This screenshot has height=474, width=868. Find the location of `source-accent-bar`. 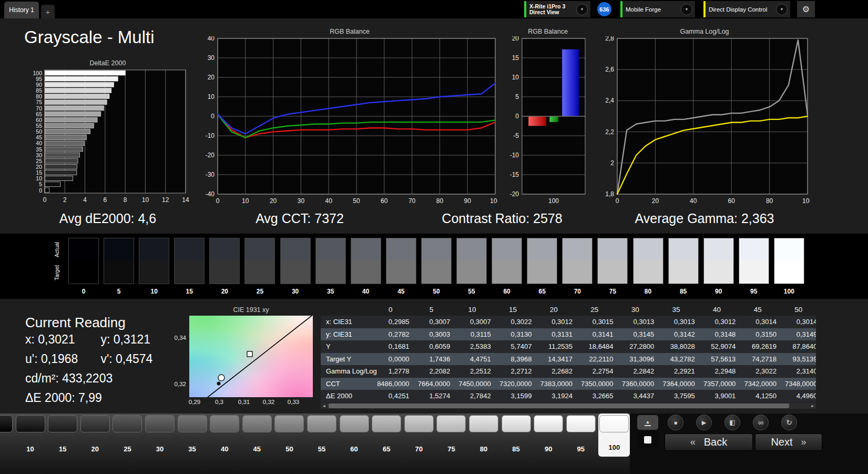

source-accent-bar is located at coordinates (621, 9).